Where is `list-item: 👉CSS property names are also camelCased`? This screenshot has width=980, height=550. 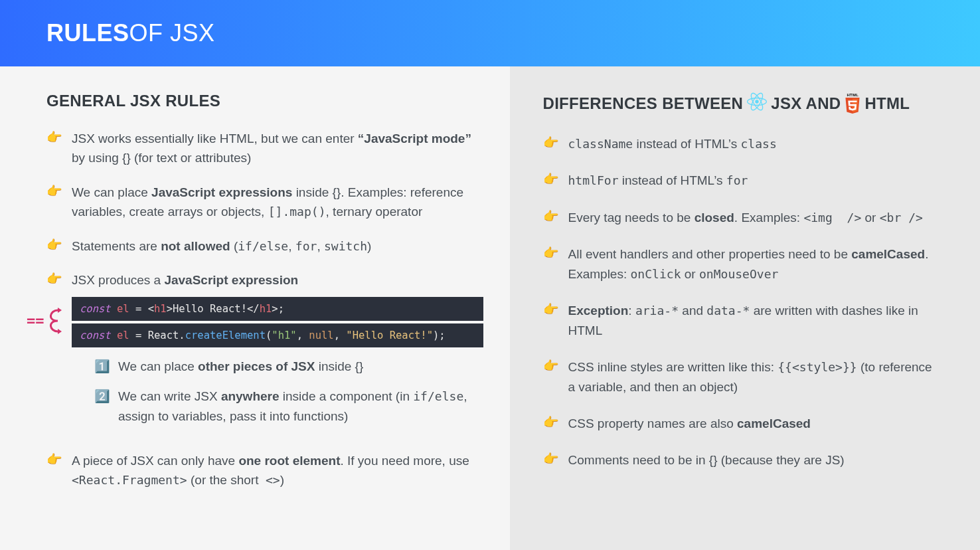
list-item: 👉CSS property names are also camelCased is located at coordinates (742, 424).